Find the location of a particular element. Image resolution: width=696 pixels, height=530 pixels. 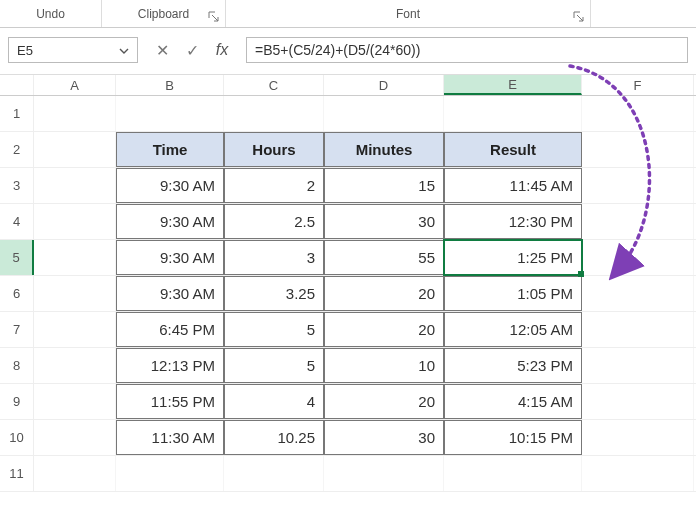

ribbon-group-clipboard-label: Clipboard is located at coordinates (164, 14).